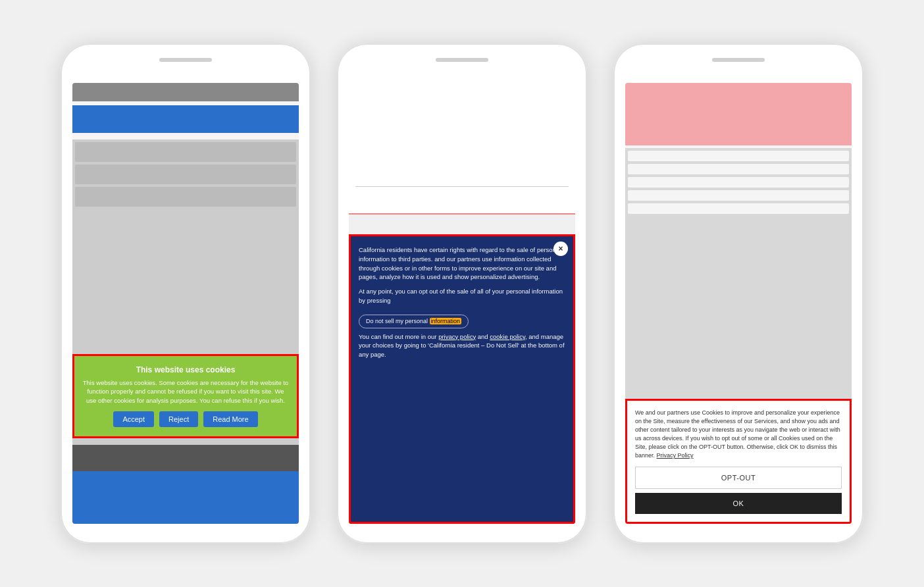 This screenshot has height=587, width=924. Describe the element at coordinates (738, 434) in the screenshot. I see `cb3-desc: We and our partners use Cookies to impro…` at that location.